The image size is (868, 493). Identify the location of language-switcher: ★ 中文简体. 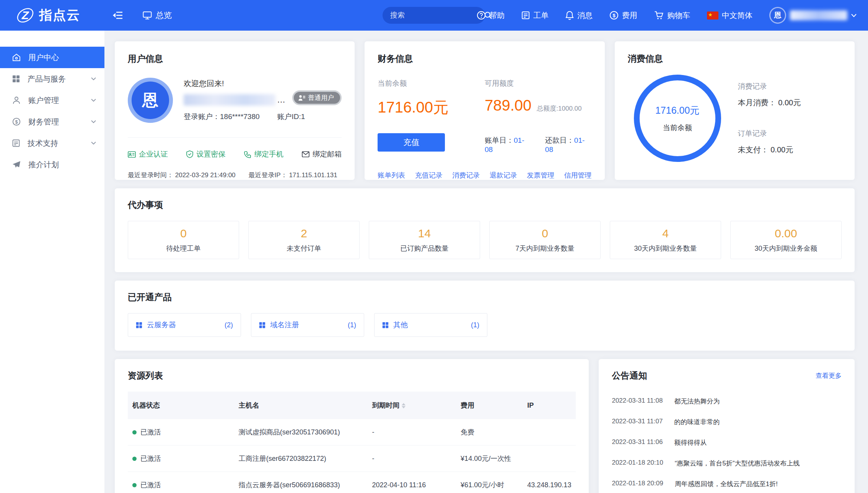
(730, 15).